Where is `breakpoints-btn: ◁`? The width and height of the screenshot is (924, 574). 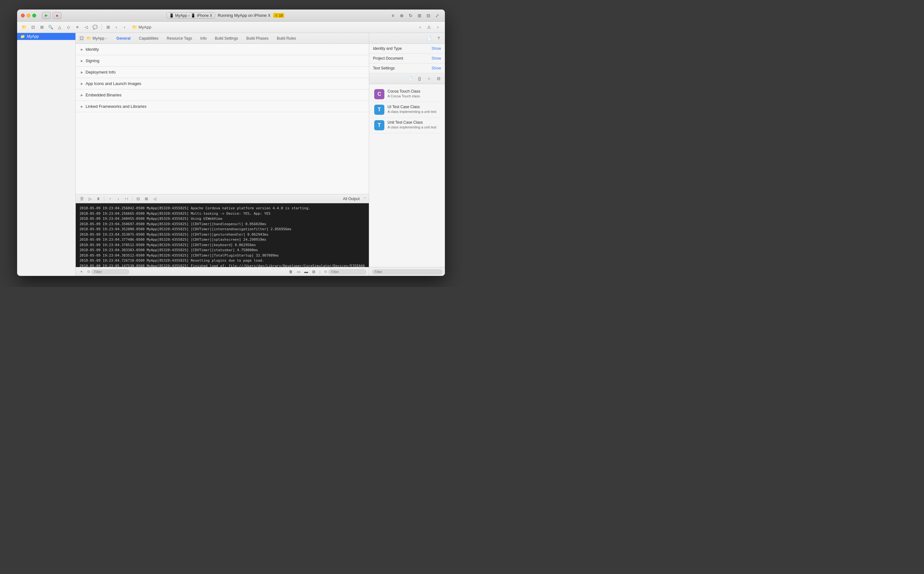
breakpoints-btn: ◁ is located at coordinates (86, 27).